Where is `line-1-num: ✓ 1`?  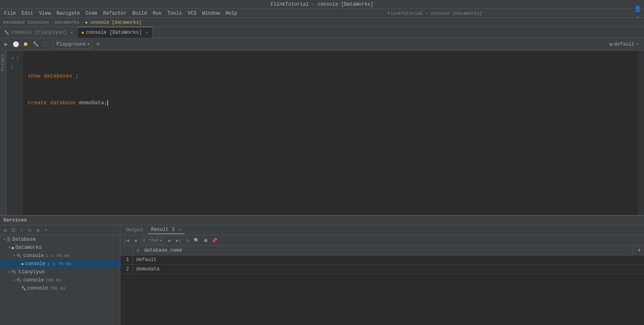 line-1-num: ✓ 1 is located at coordinates (13, 58).